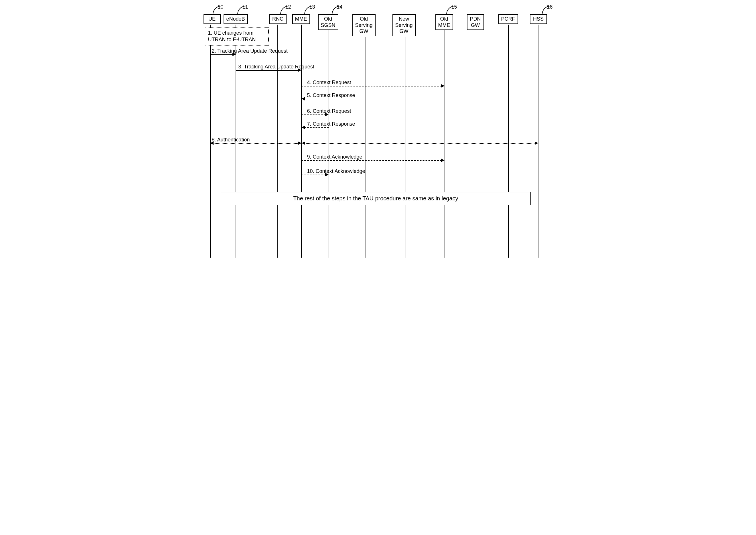 The image size is (756, 535). What do you see at coordinates (329, 144) in the screenshot?
I see `lifeline-old-sgsn` at bounding box center [329, 144].